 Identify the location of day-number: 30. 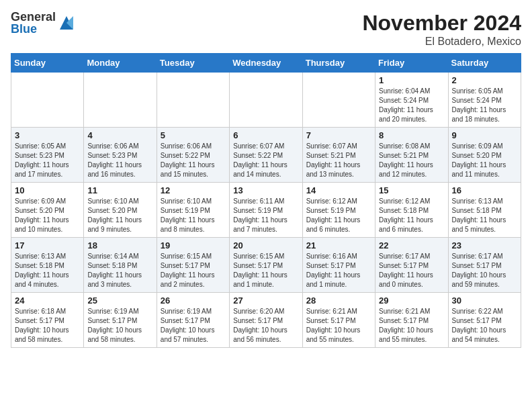
(485, 301).